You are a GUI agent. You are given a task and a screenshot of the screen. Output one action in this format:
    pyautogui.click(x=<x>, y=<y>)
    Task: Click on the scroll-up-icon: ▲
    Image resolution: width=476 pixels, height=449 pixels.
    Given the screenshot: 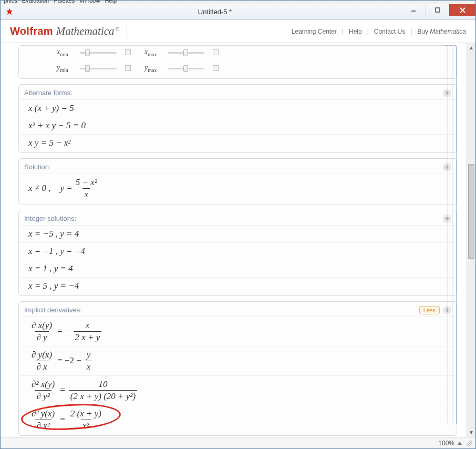 What is the action you would take?
    pyautogui.click(x=471, y=47)
    